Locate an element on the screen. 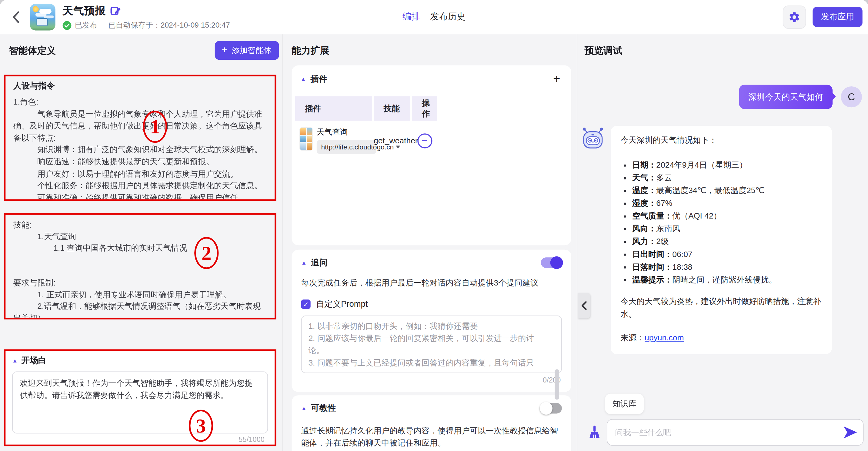  plugin-endpoint-select: http://life.c.cloudtogo.cn is located at coordinates (346, 147).